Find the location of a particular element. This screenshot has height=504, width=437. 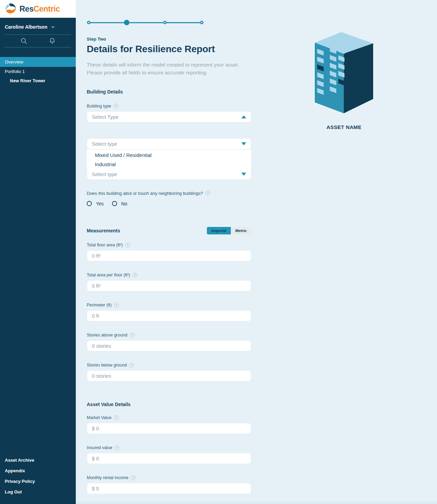

total-floor-area-label: Total floor area (ft²) ? is located at coordinates (169, 245).